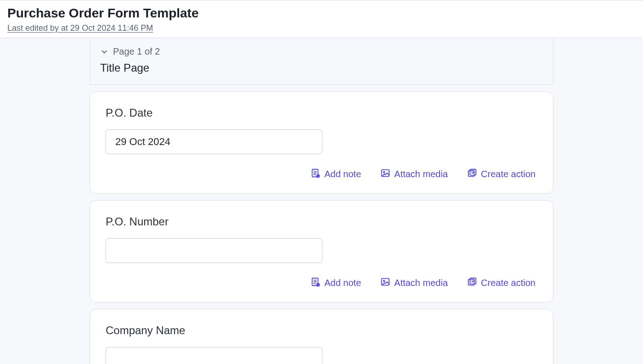 Image resolution: width=643 pixels, height=364 pixels. Describe the element at coordinates (322, 13) in the screenshot. I see `document-title: Purchase Order Form Template` at that location.